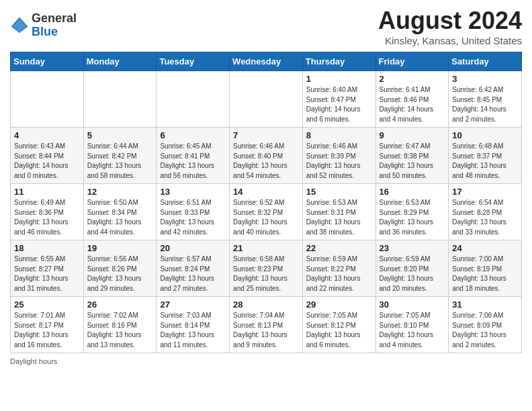 This screenshot has width=532, height=411. Describe the element at coordinates (266, 248) in the screenshot. I see `day-number: 21` at that location.